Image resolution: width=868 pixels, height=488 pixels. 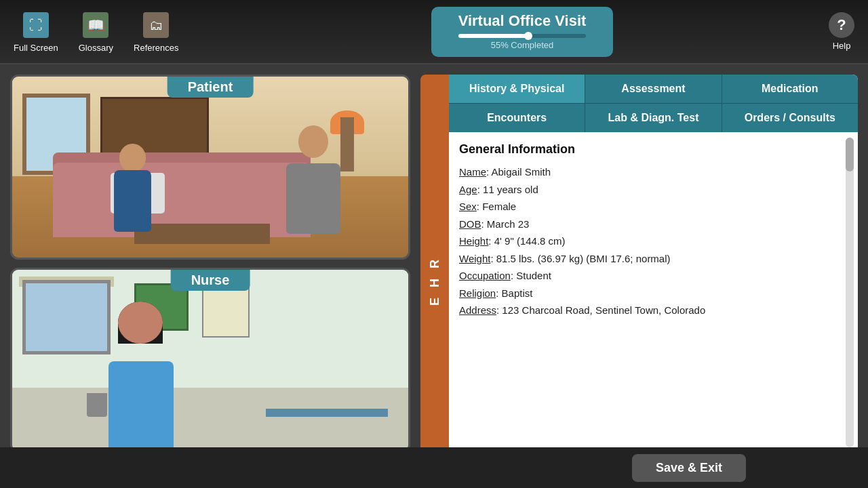 What do you see at coordinates (36, 31) in the screenshot?
I see `fullscreen-button: ⛶ Full Screen` at bounding box center [36, 31].